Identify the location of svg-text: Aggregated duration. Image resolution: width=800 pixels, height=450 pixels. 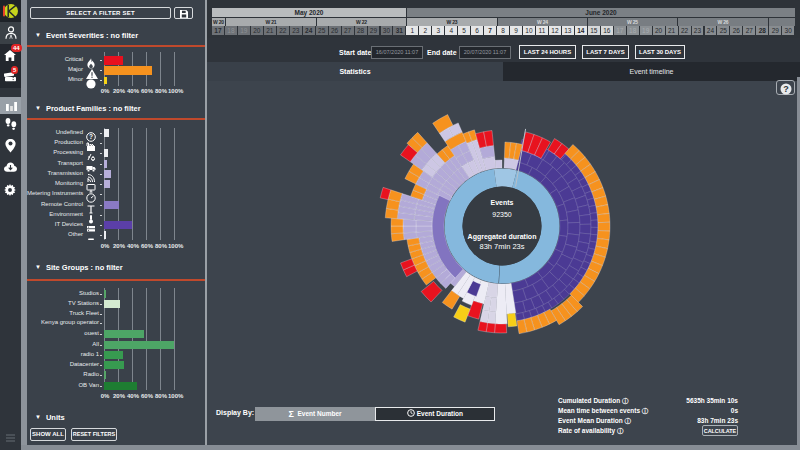
(502, 237).